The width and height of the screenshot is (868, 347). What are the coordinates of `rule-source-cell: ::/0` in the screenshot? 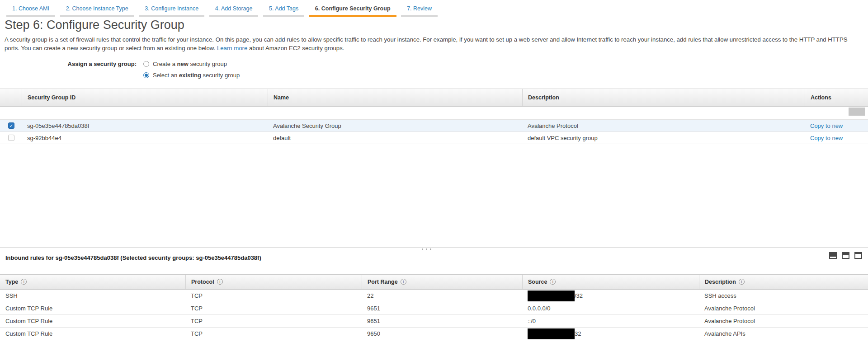 It's located at (610, 321).